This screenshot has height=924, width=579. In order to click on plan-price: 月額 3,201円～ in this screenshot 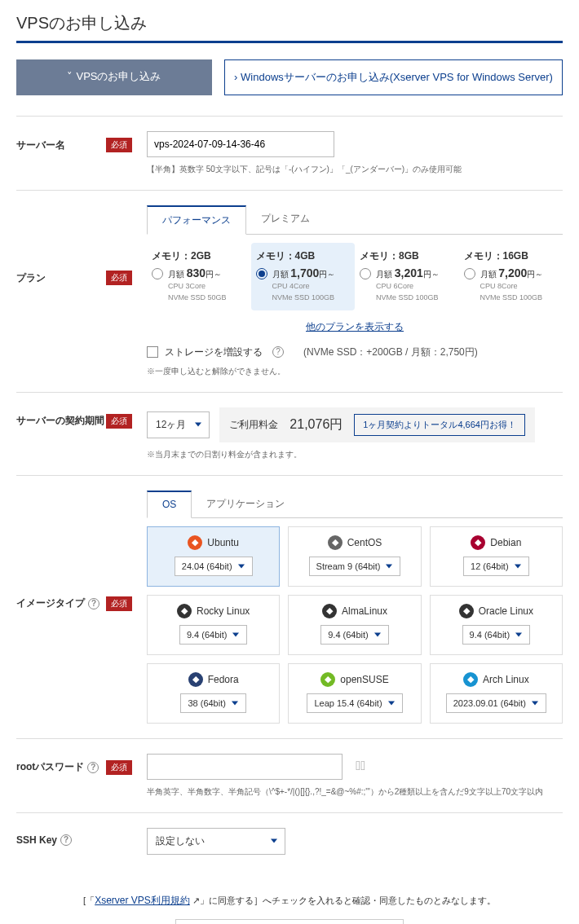, I will do `click(408, 274)`.